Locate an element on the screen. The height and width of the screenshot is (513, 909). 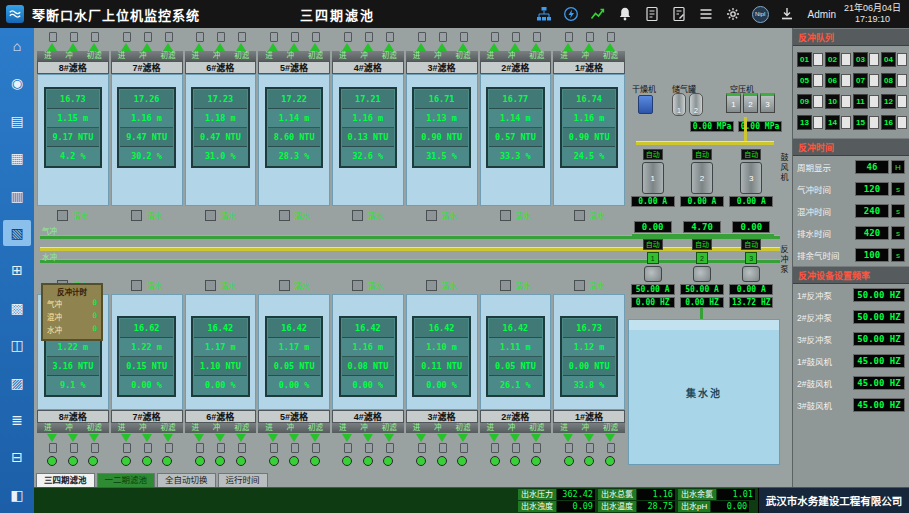
user-label: Admin is located at coordinates (822, 14).